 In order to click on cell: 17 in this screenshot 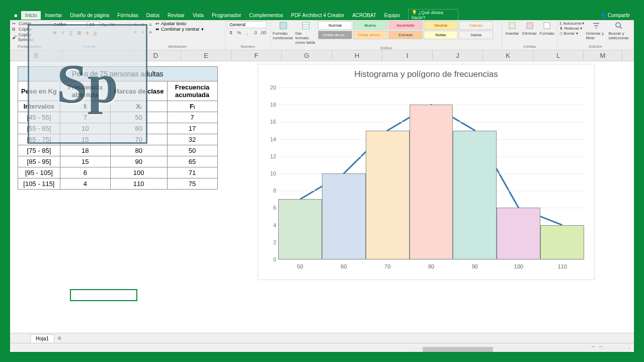, I will do `click(192, 129)`.